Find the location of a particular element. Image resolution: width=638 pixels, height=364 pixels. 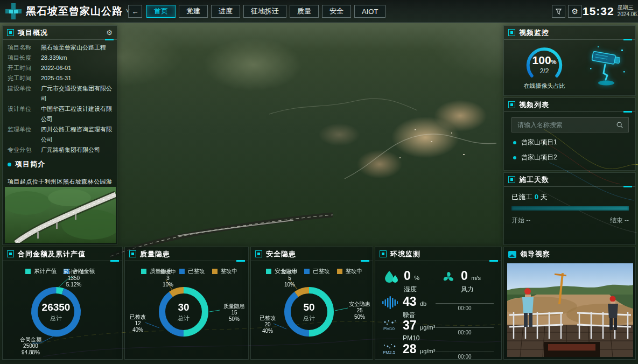

safety-donut-chart: 50 总计 is located at coordinates (309, 312).